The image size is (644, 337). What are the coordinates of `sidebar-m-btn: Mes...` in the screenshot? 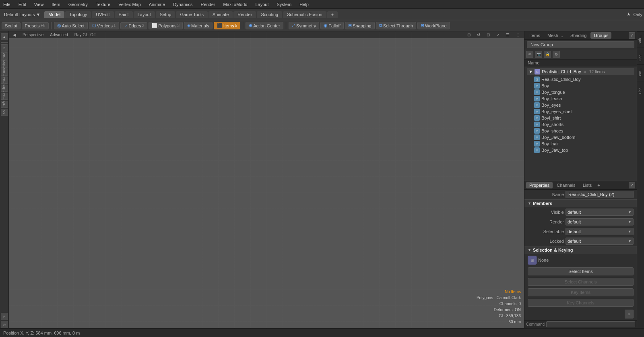 It's located at (4, 72).